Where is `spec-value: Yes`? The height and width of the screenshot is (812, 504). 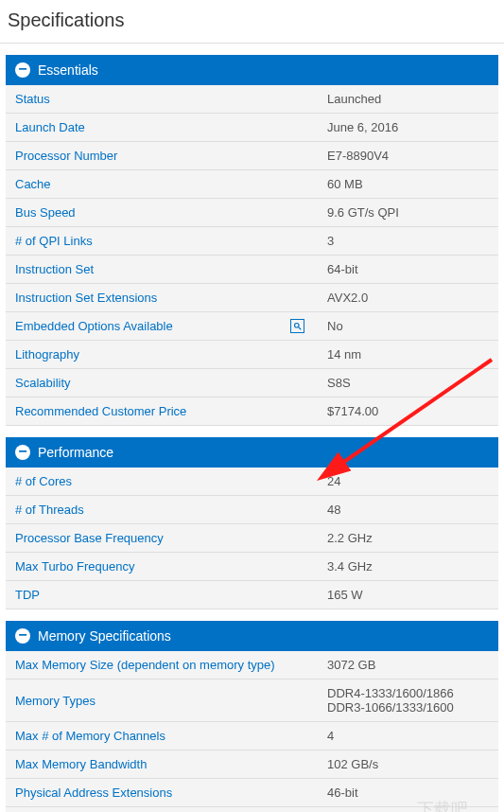
spec-value: Yes is located at coordinates (408, 810).